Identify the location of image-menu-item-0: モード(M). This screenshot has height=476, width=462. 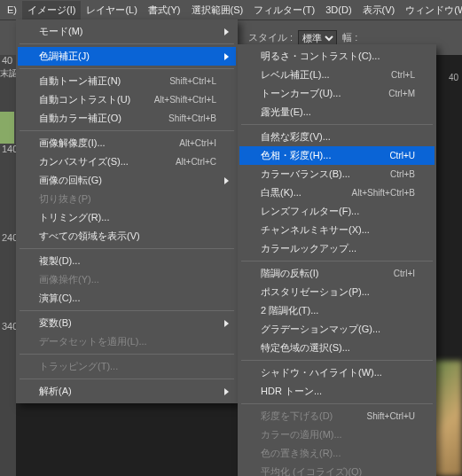
(127, 32).